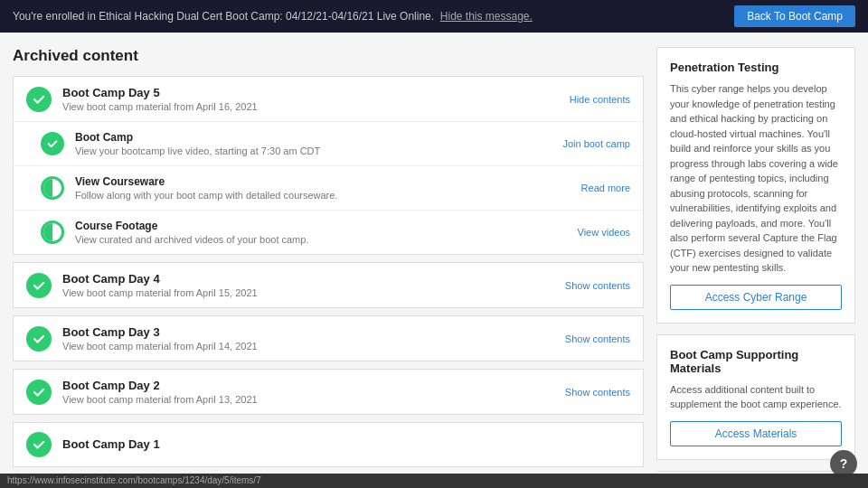 The height and width of the screenshot is (488, 868). I want to click on sidebar-card-supporting: Boot Camp Supporting Materials Access ad…, so click(756, 398).